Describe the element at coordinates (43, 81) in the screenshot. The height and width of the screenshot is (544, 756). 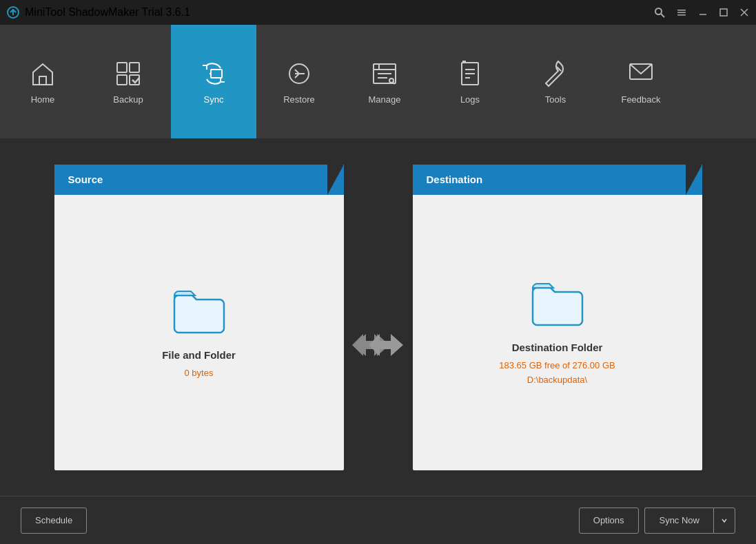
I see `nav-item-home: Home` at that location.